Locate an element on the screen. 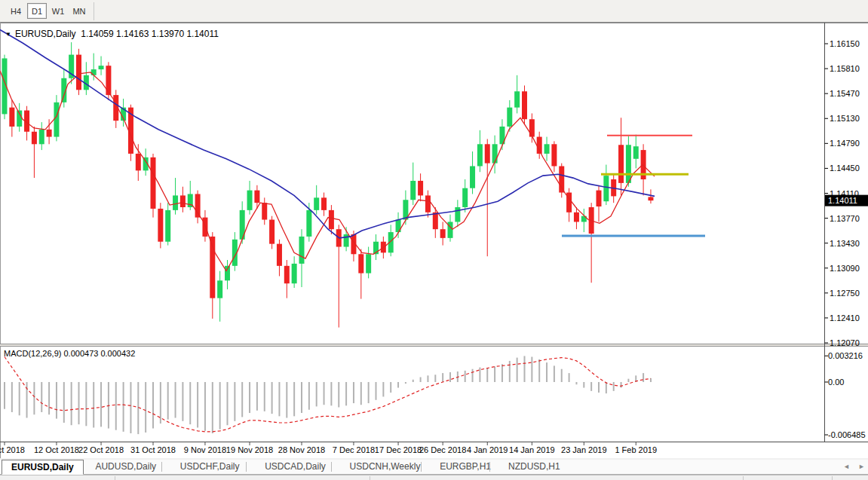  timeframe-button-mn: MN is located at coordinates (79, 11).